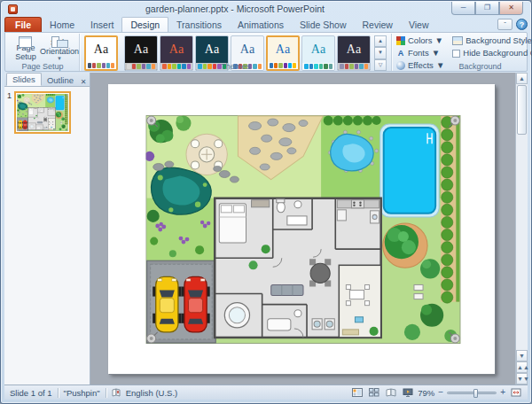 Image resolution: width=532 pixels, height=404 pixels. I want to click on tab-slideshow: Slide Show, so click(323, 25).